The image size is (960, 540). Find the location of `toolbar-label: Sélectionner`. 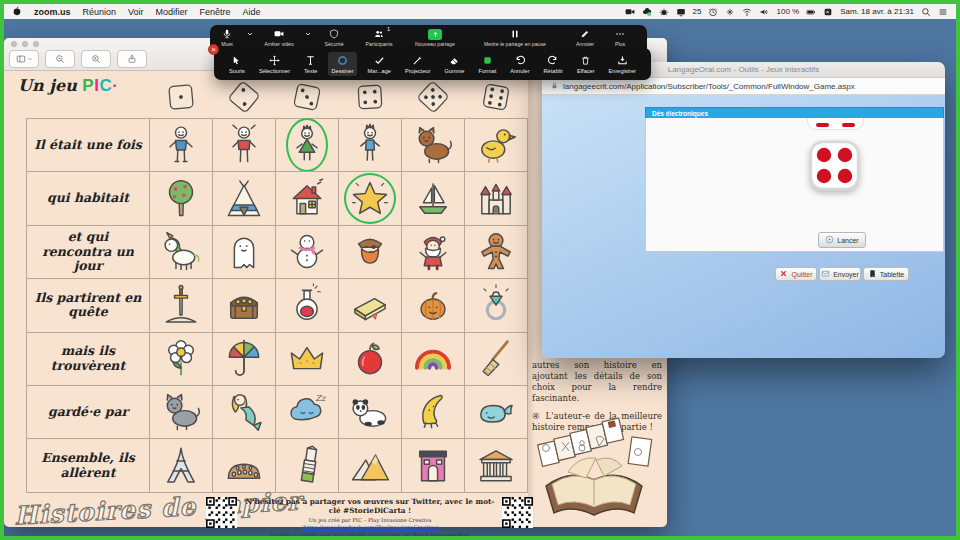

toolbar-label: Sélectionner is located at coordinates (274, 71).